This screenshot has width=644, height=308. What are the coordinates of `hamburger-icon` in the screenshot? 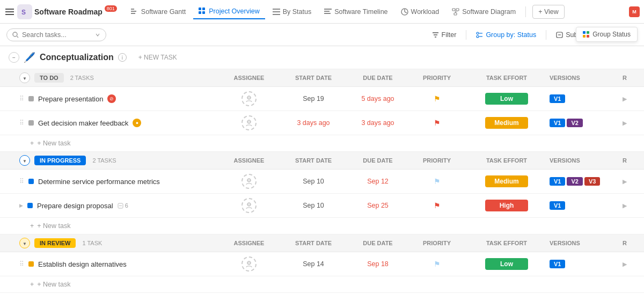 It's located at (10, 12).